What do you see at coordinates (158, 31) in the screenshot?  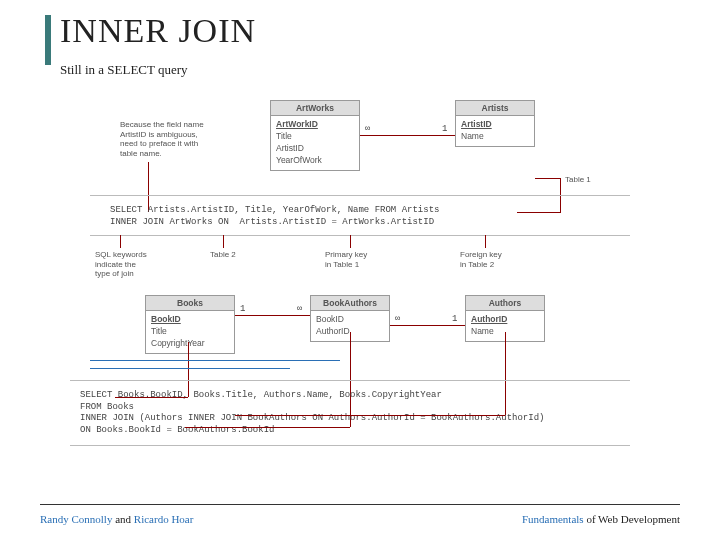 I see `page-title: INNER JOIN` at bounding box center [158, 31].